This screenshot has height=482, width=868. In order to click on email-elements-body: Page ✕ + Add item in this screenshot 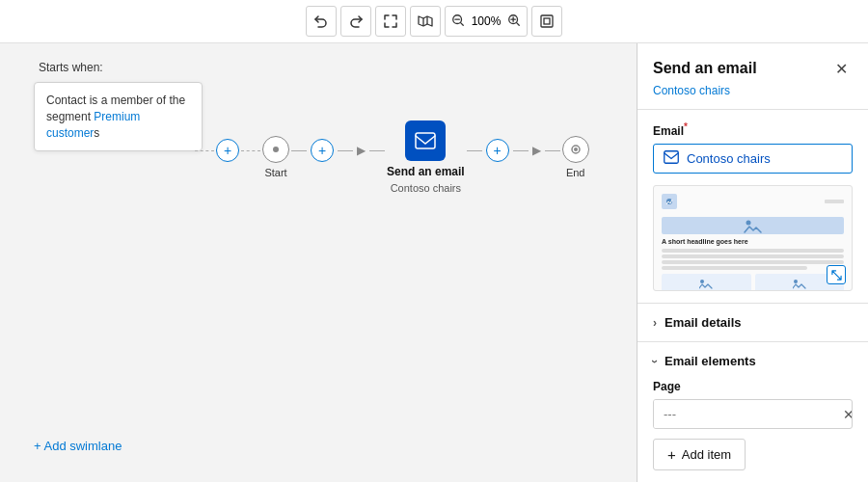, I will do `click(752, 431)`.